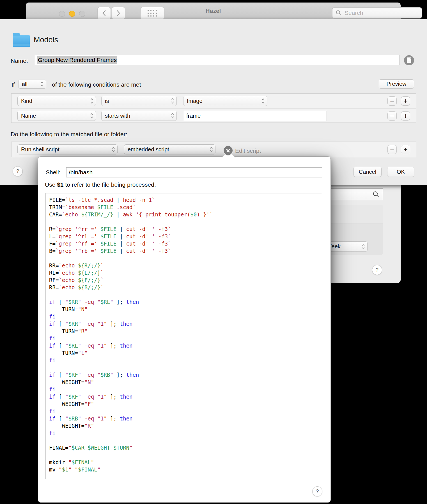  I want to click on folder-icon, so click(21, 41).